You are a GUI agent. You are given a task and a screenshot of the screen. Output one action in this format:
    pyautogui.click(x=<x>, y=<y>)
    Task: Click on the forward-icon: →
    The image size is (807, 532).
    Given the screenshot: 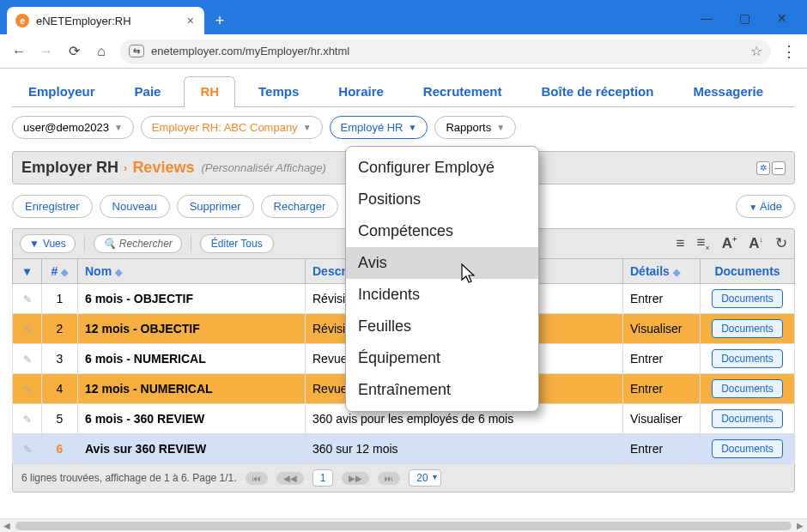 What is the action you would take?
    pyautogui.click(x=46, y=51)
    